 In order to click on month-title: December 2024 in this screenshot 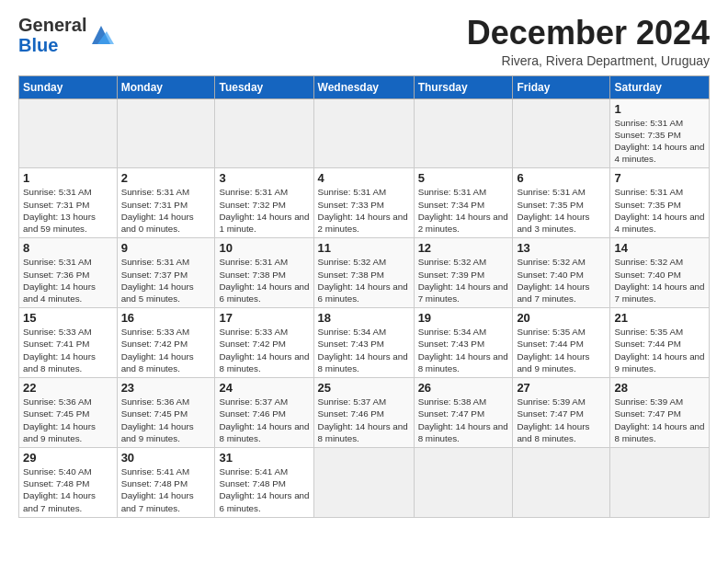, I will do `click(588, 33)`.